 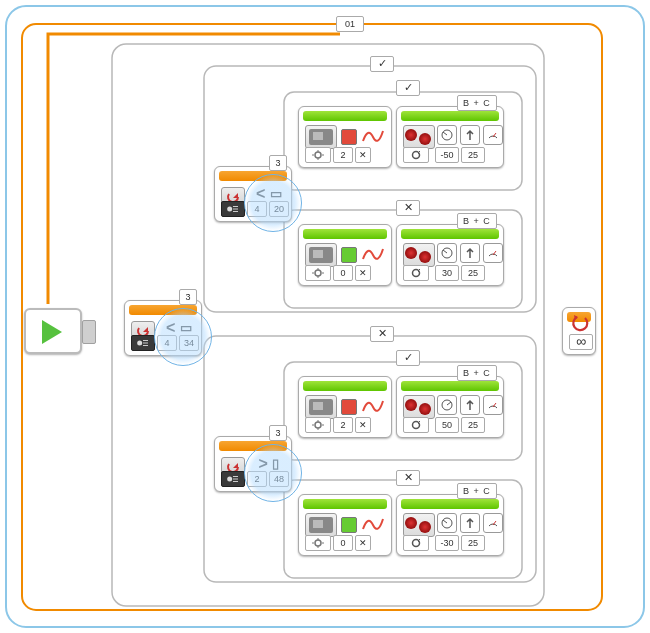 What do you see at coordinates (408, 478) in the screenshot?
I see `lower-case-false-tab: ✕` at bounding box center [408, 478].